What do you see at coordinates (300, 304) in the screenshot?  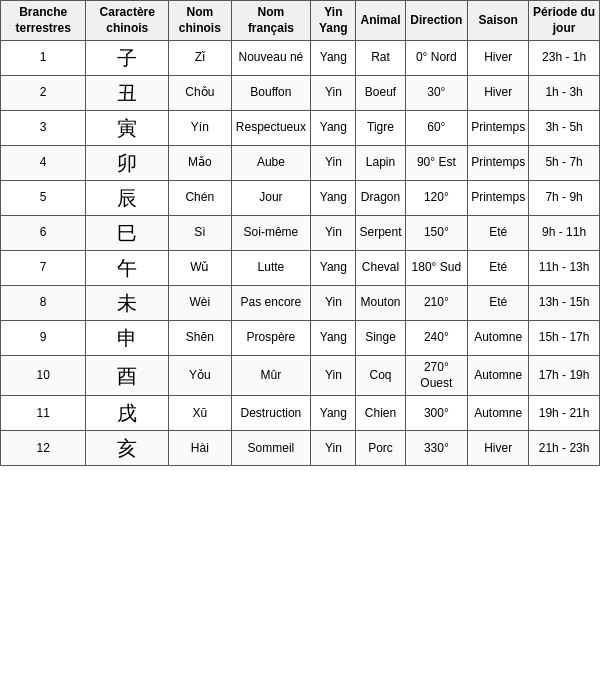 I see `table-row: 8未WèiPas encoreYinMouton210°Eté13h - 15h` at bounding box center [300, 304].